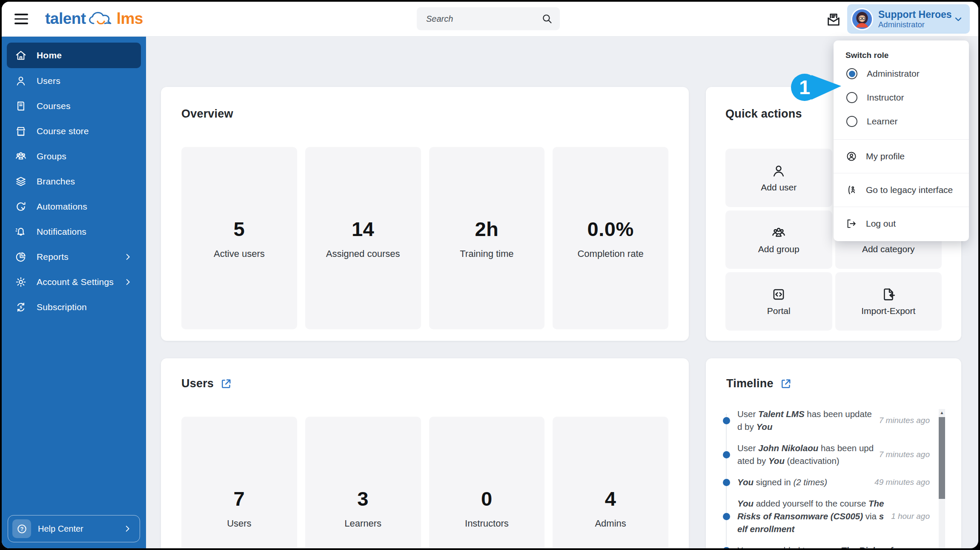  I want to click on search-icon, so click(547, 19).